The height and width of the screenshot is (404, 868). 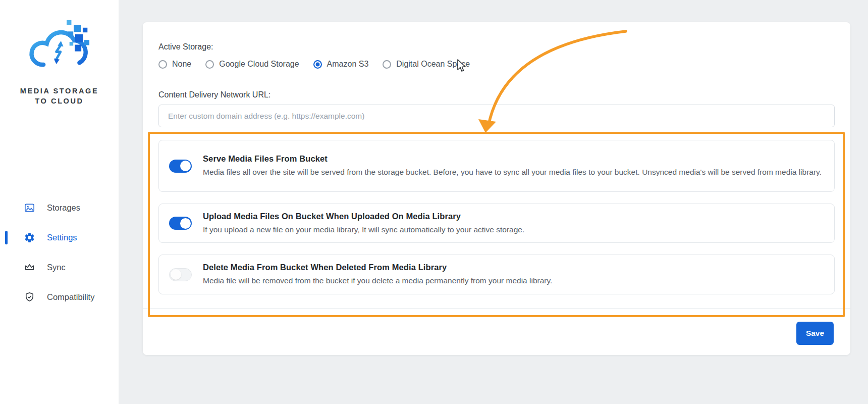 I want to click on active-storage-label: Active Storage:, so click(x=186, y=47).